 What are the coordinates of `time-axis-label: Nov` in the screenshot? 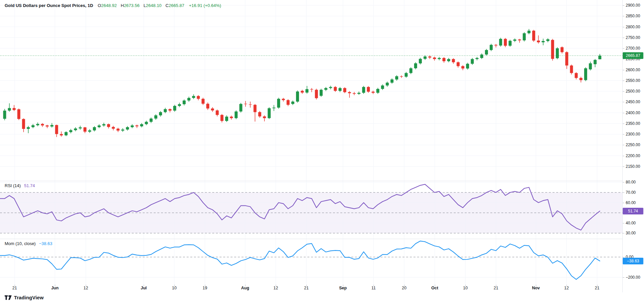 It's located at (536, 288).